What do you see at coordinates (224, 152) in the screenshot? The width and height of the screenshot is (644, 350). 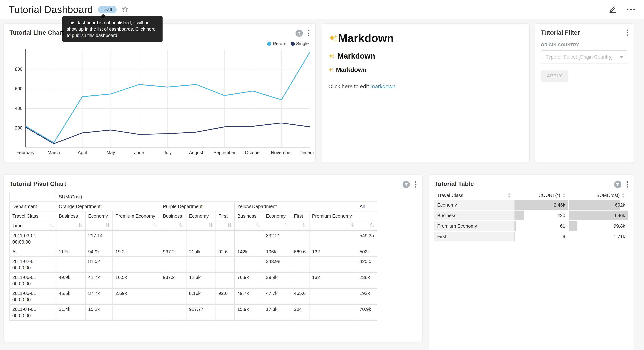 I see `svg-text: September` at bounding box center [224, 152].